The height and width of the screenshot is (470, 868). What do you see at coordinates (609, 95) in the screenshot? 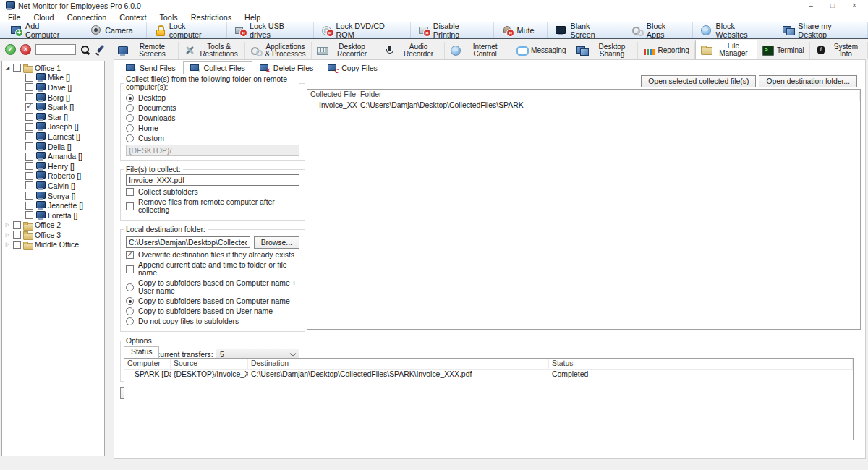
I see `column-header: Folder` at bounding box center [609, 95].